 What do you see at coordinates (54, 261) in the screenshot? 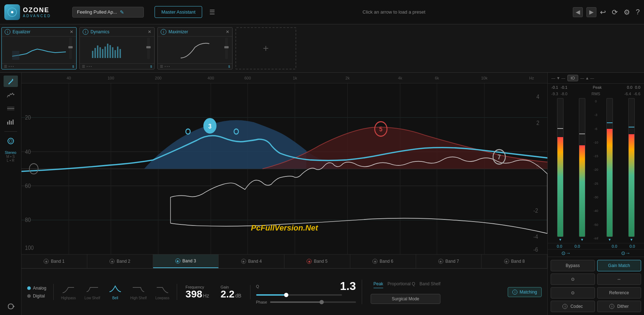
I see `band-tab-1: ◉ Band 1` at bounding box center [54, 261].